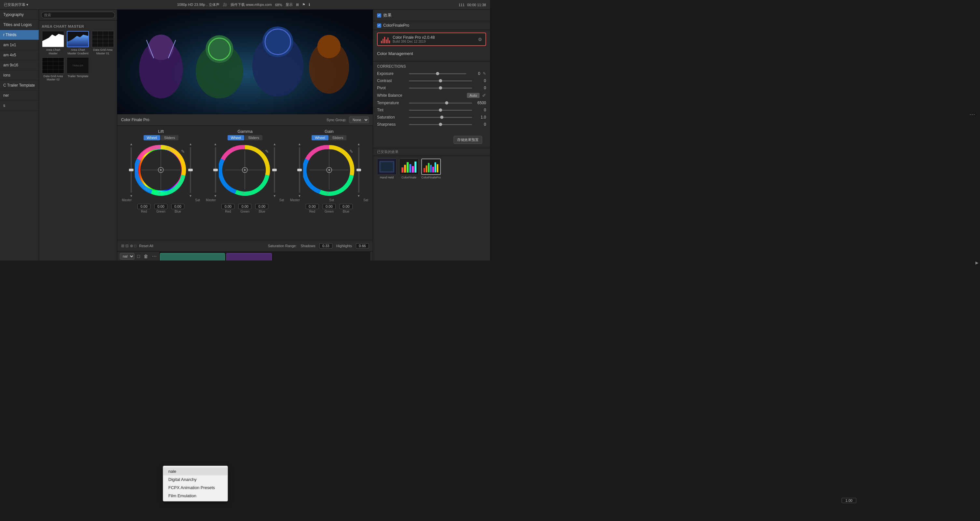 The image size is (980, 521). What do you see at coordinates (19, 25) in the screenshot?
I see `sidebar-item-logos: Titles and Logos` at bounding box center [19, 25].